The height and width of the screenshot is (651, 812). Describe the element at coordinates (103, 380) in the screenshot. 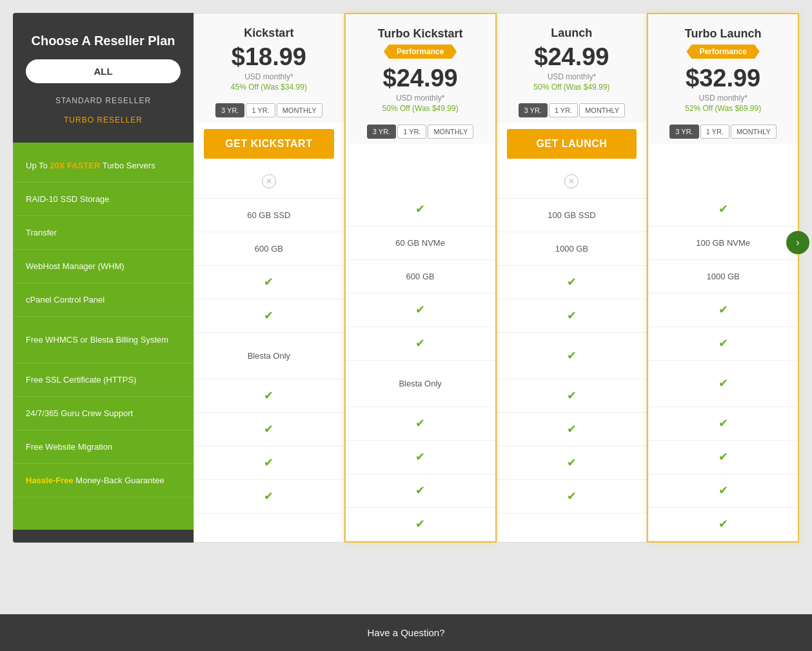

I see `feature-ssl: Free SSL Certificate (HTTPS)` at that location.